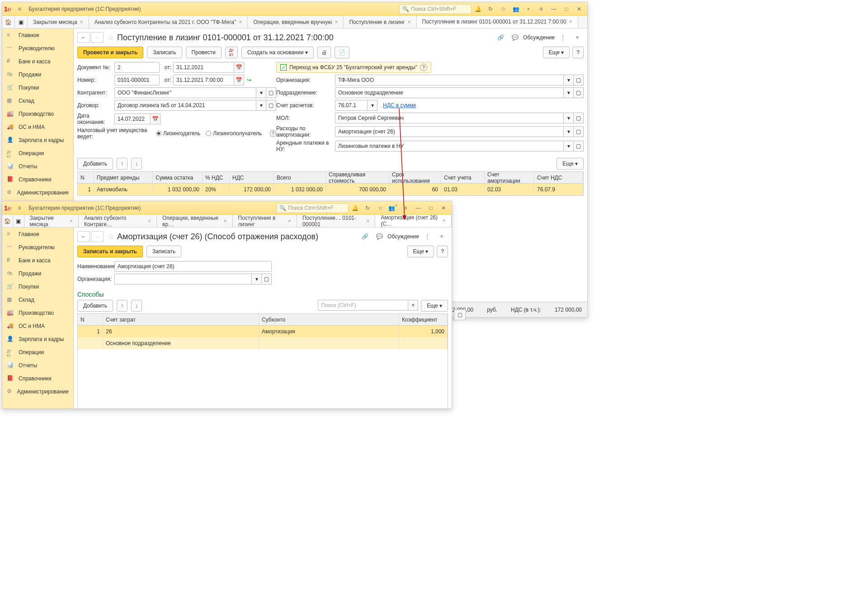 The width and height of the screenshot is (868, 597). I want to click on th-ndspct: % НДС, so click(216, 177).